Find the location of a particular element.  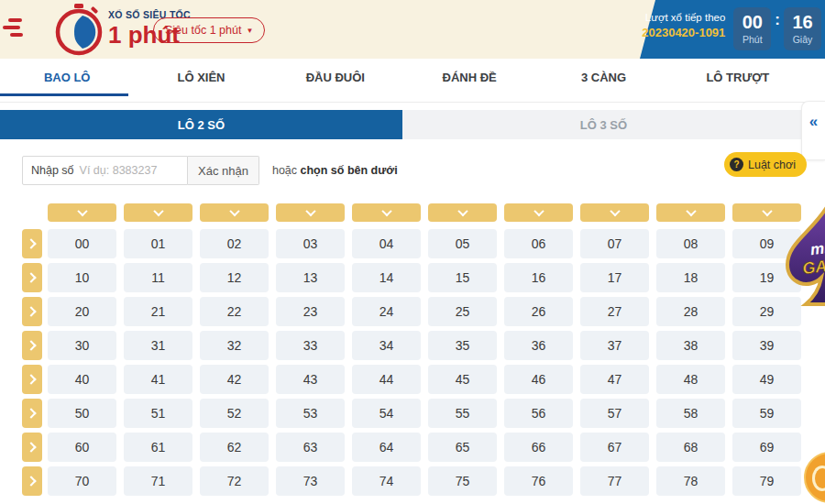

number-cell-02: 02 is located at coordinates (235, 244).